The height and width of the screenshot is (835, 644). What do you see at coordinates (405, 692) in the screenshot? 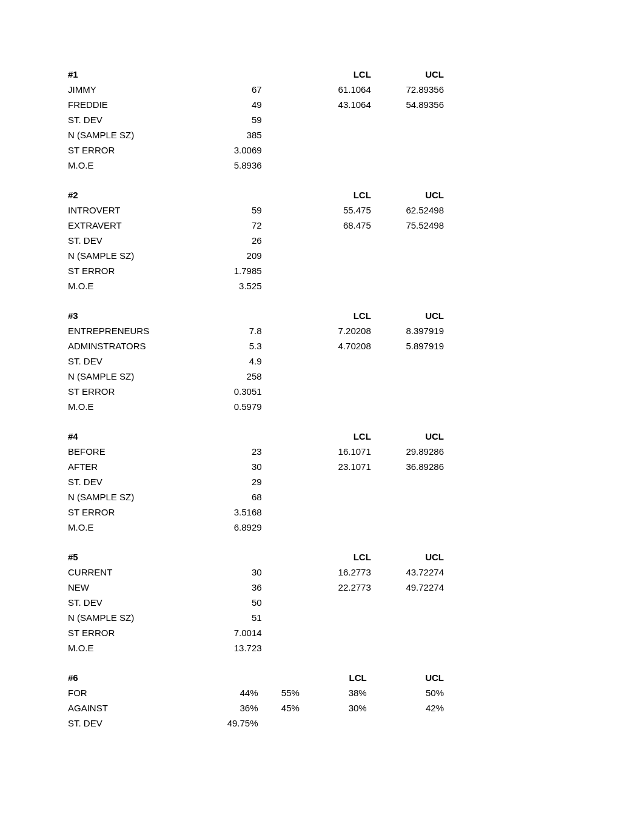
I see `row-ucl: 50%` at bounding box center [405, 692].